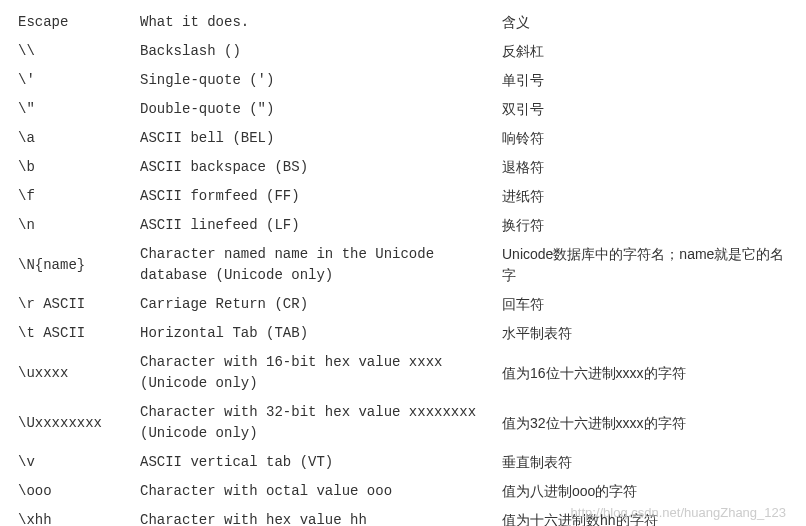 This screenshot has width=806, height=526. Describe the element at coordinates (403, 110) in the screenshot. I see `table-row: \" Double-quote (") 双引号` at that location.